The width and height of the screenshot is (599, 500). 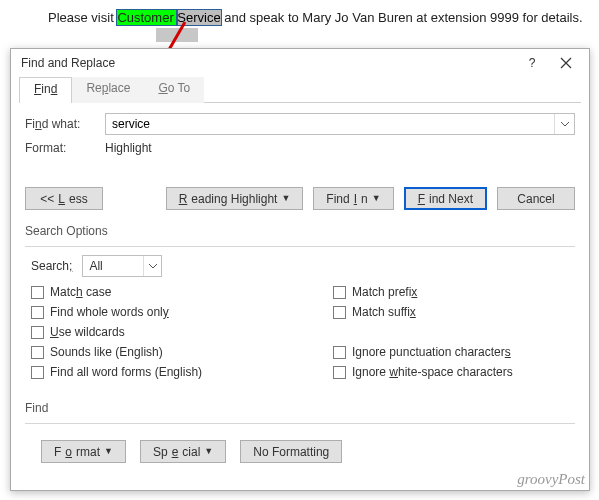 I want to click on close-icon, so click(x=566, y=63).